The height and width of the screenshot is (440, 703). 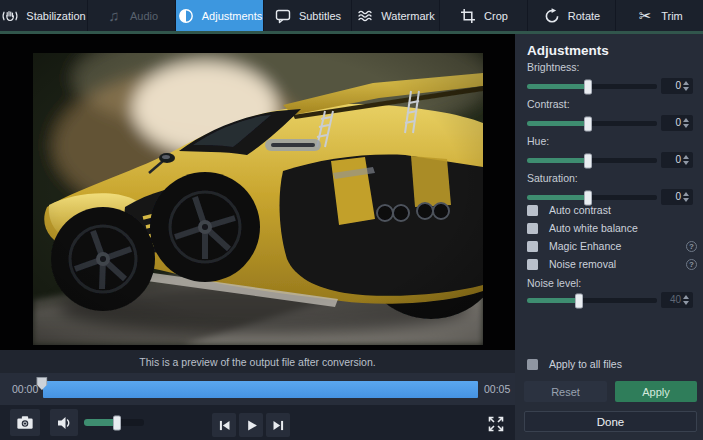 What do you see at coordinates (588, 160) in the screenshot?
I see `hue-slider-thumb` at bounding box center [588, 160].